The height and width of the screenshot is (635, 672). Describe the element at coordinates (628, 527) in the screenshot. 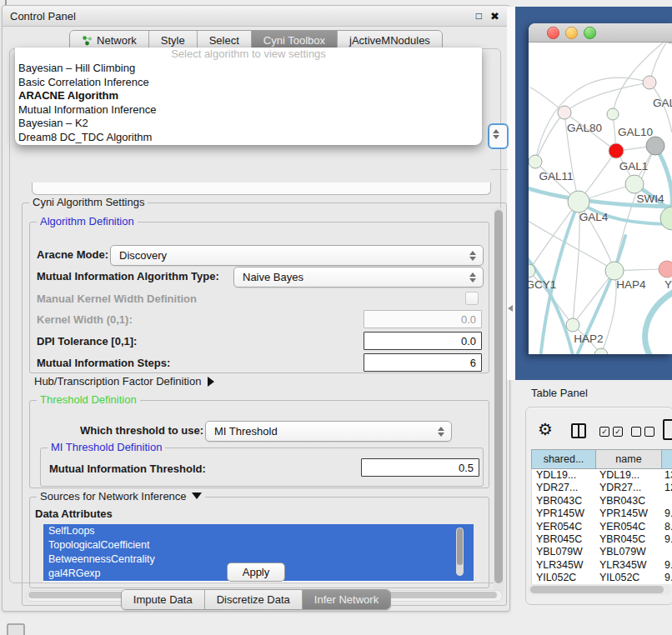

I see `table-cell: YER054C` at that location.